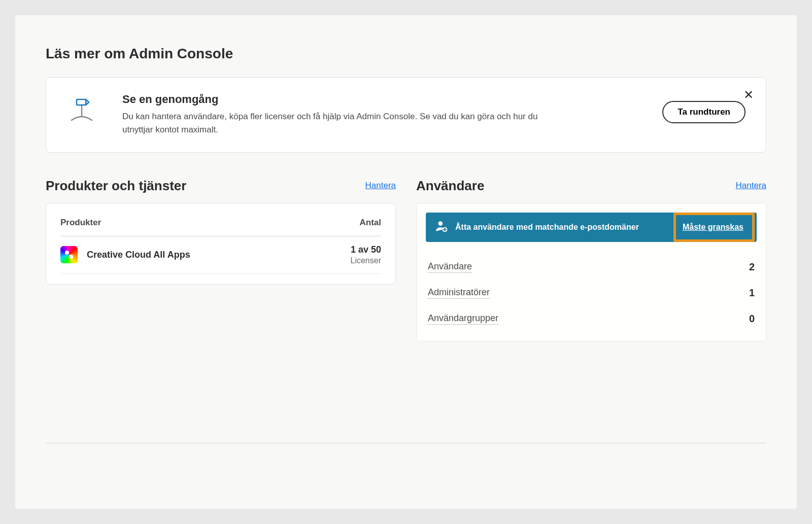  What do you see at coordinates (563, 227) in the screenshot?
I see `alert-text: Åtta användare med matchande e-postdomän…` at bounding box center [563, 227].